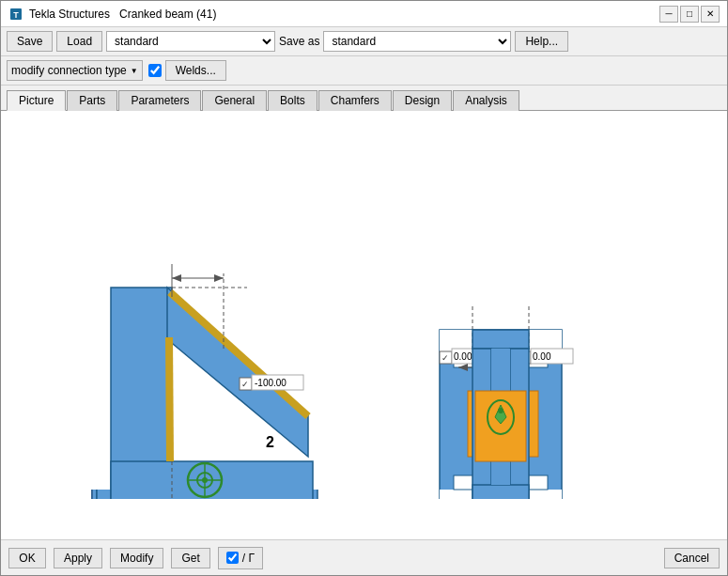 Image resolution: width=728 pixels, height=576 pixels. Describe the element at coordinates (541, 41) in the screenshot. I see `help-button: Help...` at that location.